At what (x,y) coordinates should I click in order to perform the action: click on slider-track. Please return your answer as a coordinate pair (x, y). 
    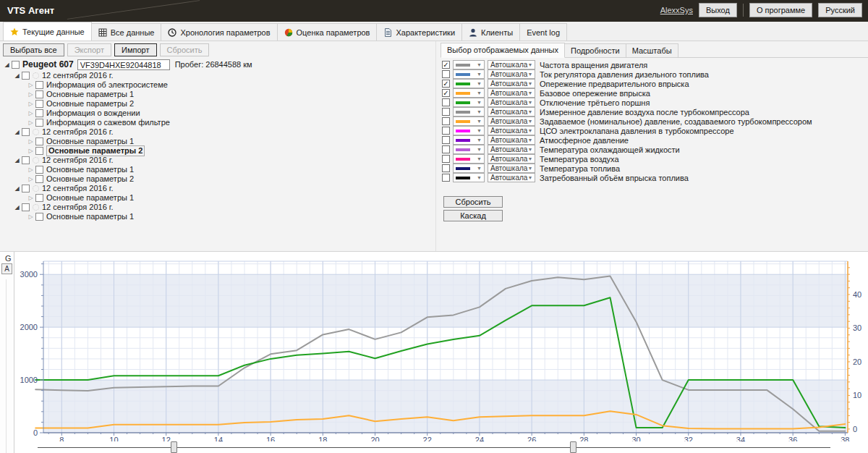
    Looking at the image, I should click on (434, 447).